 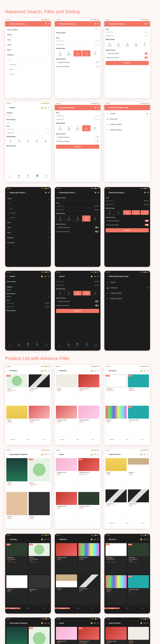 What do you see at coordinates (28, 116) in the screenshot?
I see `category-field: Not Set▾` at bounding box center [28, 116].